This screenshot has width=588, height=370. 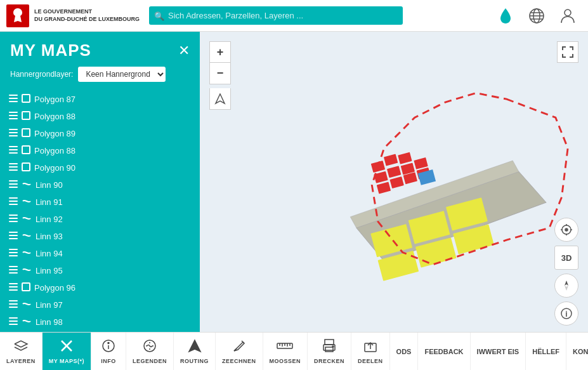 What do you see at coordinates (276, 15) in the screenshot?
I see `search-input` at bounding box center [276, 15].